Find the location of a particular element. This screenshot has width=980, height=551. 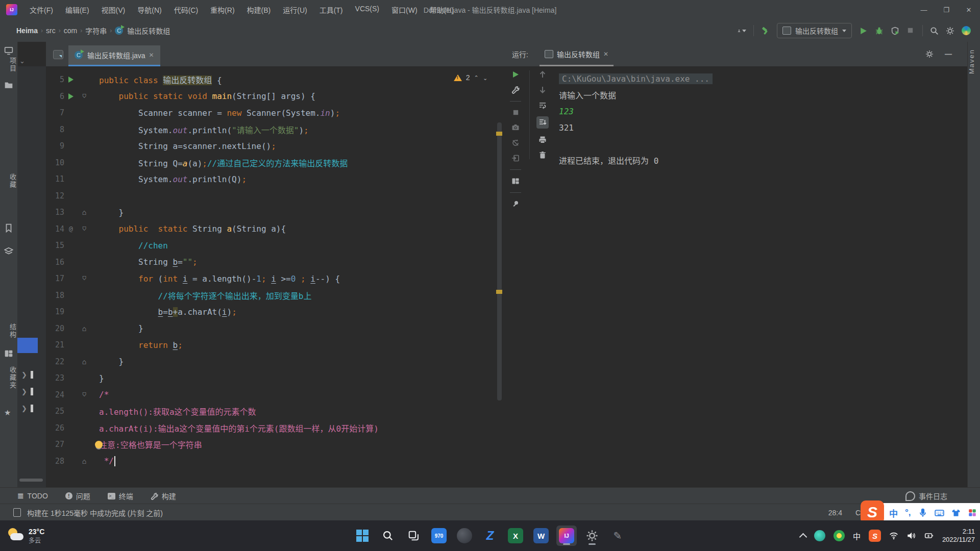

code-line: 15 //chen is located at coordinates (275, 246).